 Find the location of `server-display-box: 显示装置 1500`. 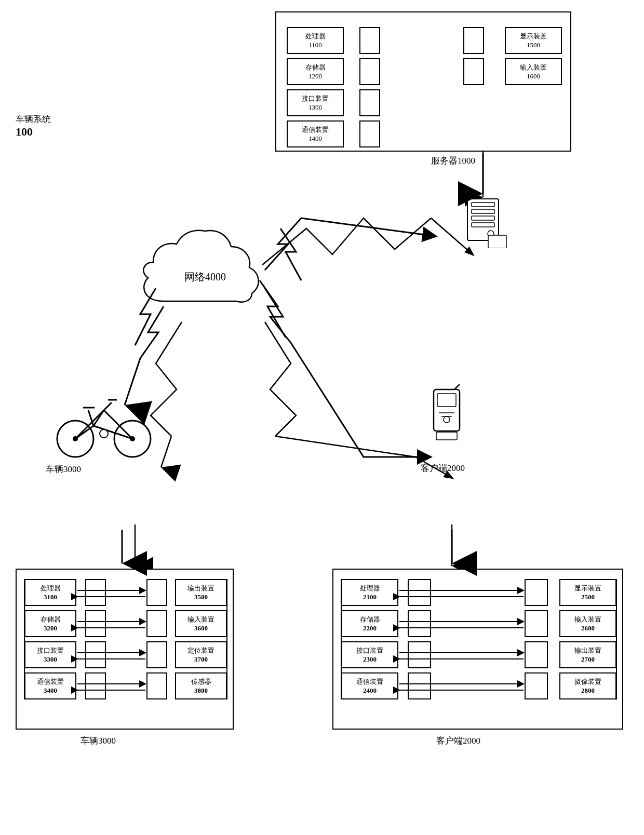

server-display-box: 显示装置 1500 is located at coordinates (533, 41).